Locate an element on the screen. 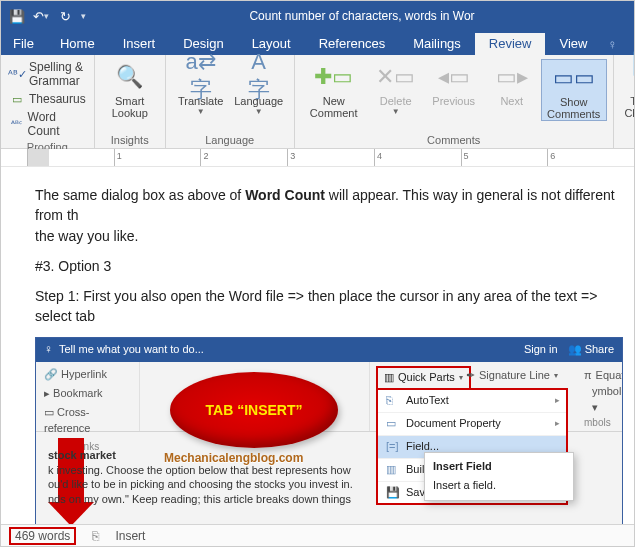  link-icon: 🔗 is located at coordinates (52, 374).